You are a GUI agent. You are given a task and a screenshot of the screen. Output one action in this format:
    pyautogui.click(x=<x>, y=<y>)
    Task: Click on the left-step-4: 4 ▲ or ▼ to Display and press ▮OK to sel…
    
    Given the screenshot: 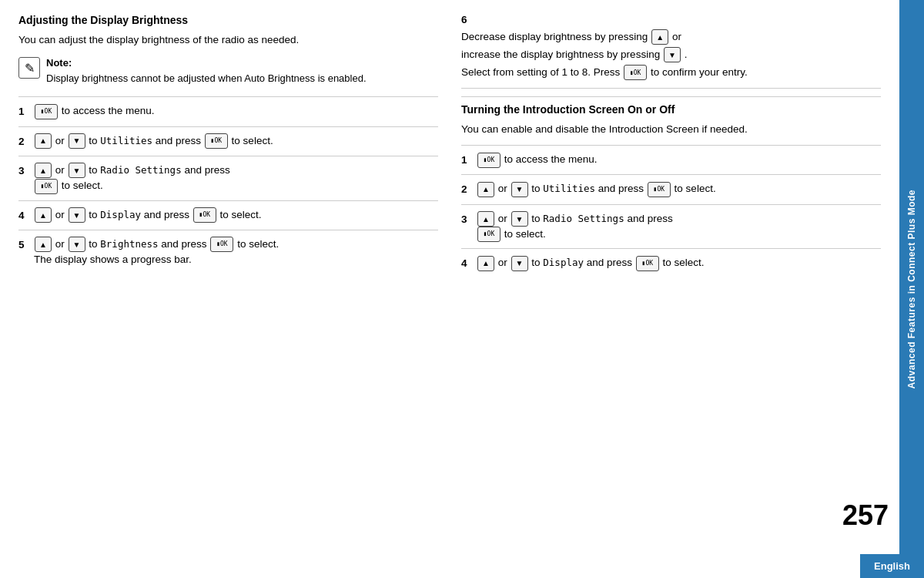 What is the action you would take?
    pyautogui.click(x=228, y=215)
    